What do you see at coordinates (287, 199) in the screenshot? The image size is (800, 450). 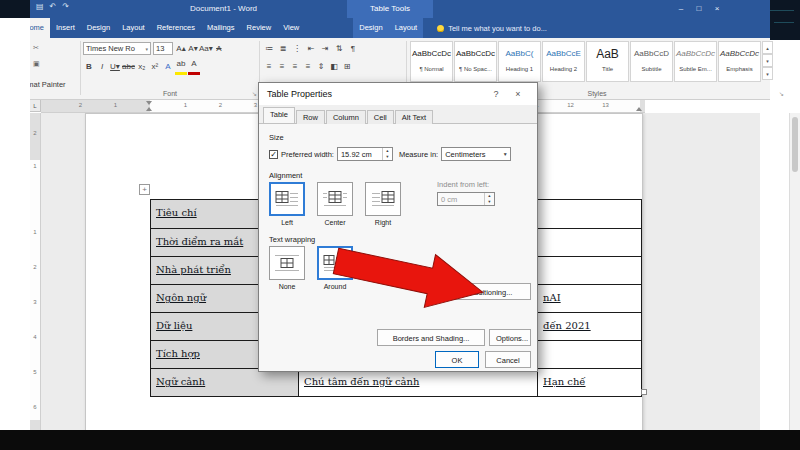 I see `alignment-left-tile` at bounding box center [287, 199].